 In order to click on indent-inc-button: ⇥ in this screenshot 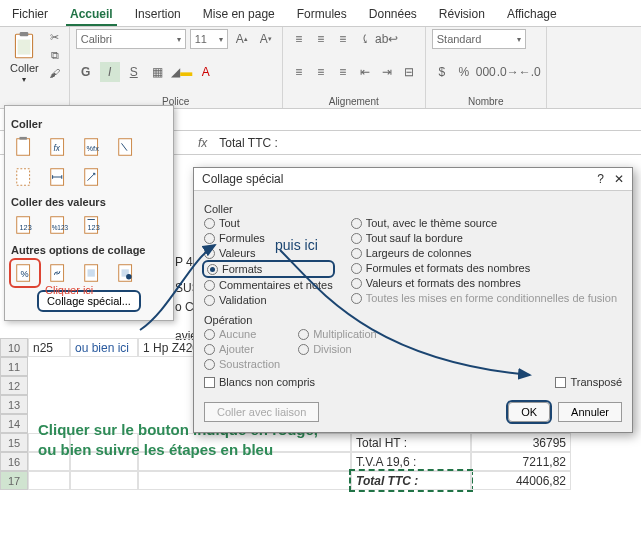, I will do `click(387, 72)`.